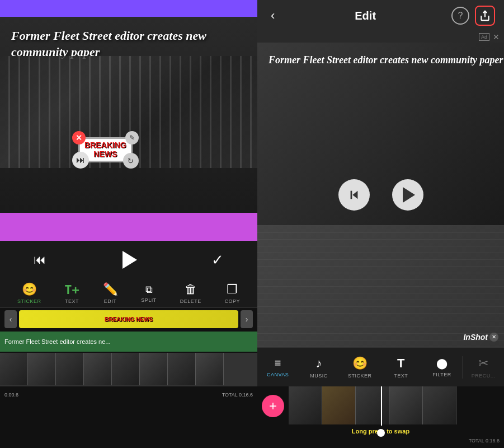  What do you see at coordinates (380, 417) in the screenshot?
I see `bottom-strip-right: + Long press to swap TOTAL 0:16.6` at bounding box center [380, 417].